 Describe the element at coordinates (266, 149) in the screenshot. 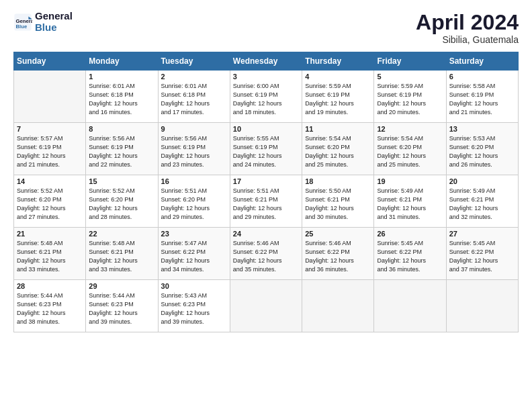

I see `calendar-week-2: 7Sunrise: 5:57 AMSunset: 6:19 PMDaylight…` at that location.